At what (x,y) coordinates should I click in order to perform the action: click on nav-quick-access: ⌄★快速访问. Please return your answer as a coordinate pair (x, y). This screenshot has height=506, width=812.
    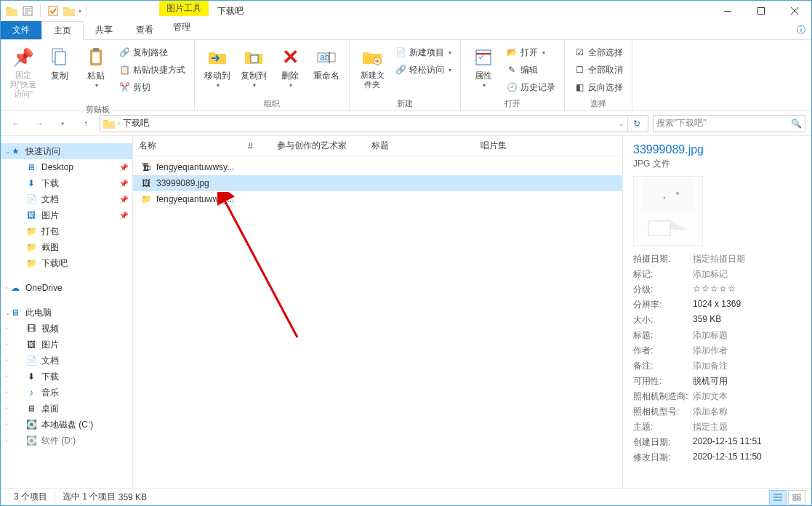
    Looking at the image, I should click on (67, 151).